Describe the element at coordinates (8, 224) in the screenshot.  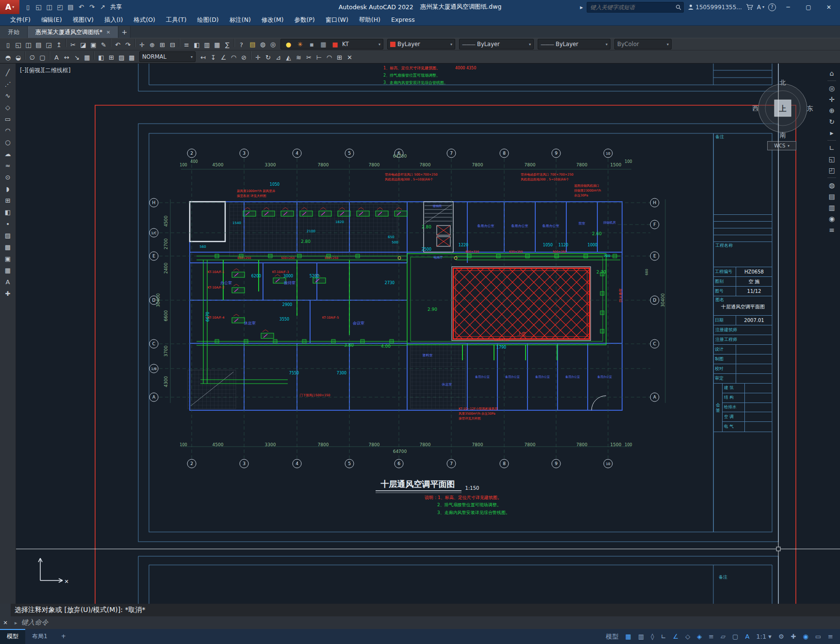
I see `point-icon: ∙` at that location.